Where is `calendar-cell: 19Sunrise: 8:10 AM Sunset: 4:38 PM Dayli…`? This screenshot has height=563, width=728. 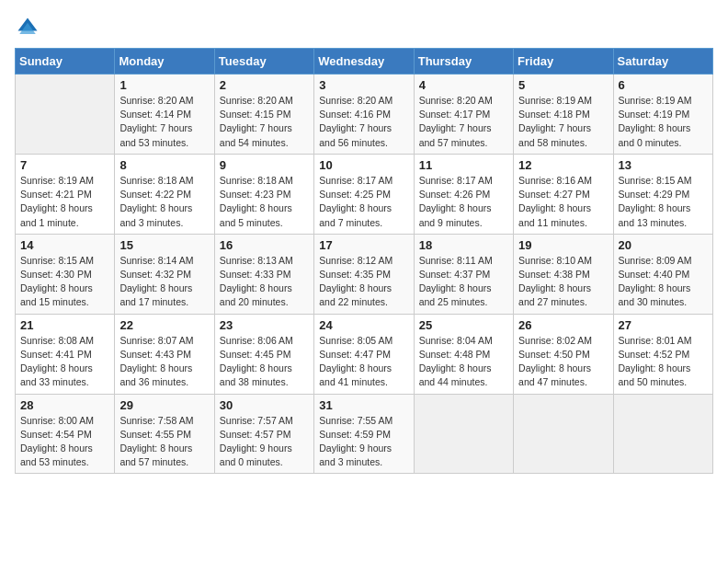
calendar-cell: 19Sunrise: 8:10 AM Sunset: 4:38 PM Dayli… is located at coordinates (563, 274).